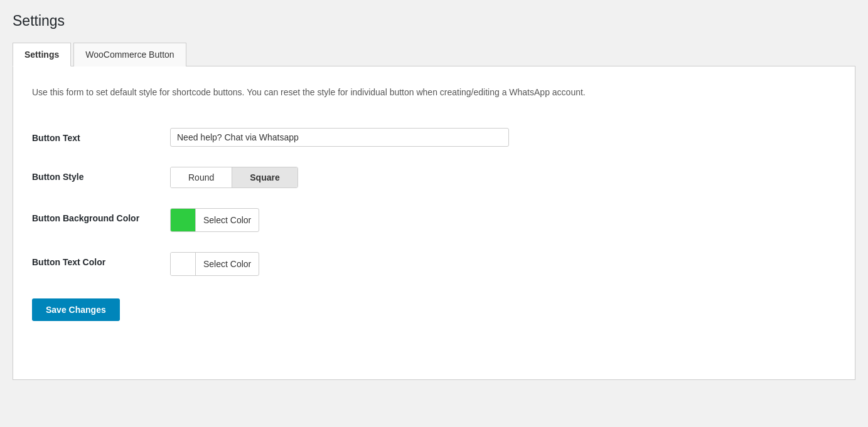  What do you see at coordinates (340, 137) in the screenshot?
I see `button-text-input` at bounding box center [340, 137].